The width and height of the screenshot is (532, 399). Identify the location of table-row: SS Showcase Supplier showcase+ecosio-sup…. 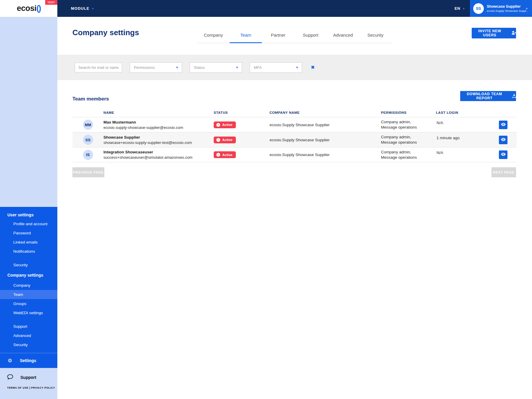
(294, 140).